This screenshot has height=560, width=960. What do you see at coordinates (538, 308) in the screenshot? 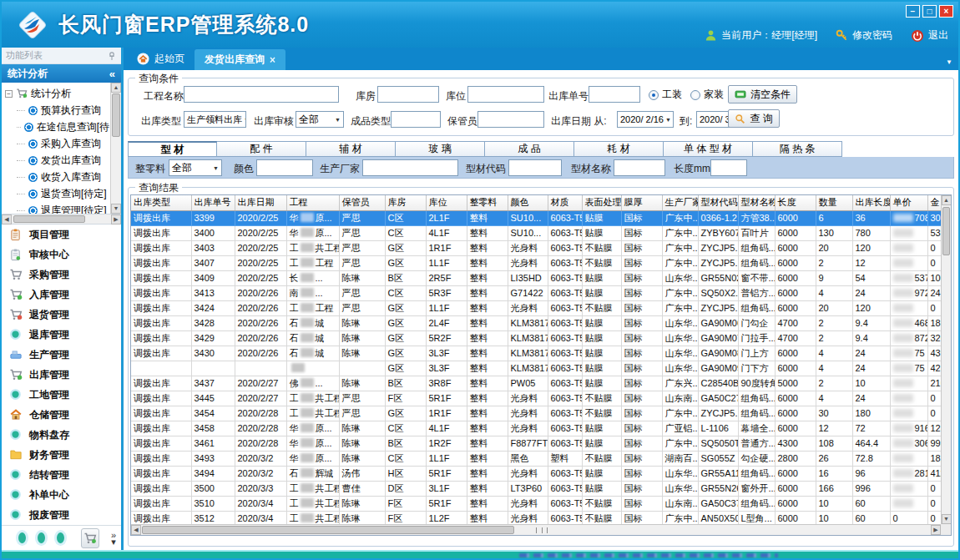
I see `table-row: 调拨出库34242020/2/26工工程严思G区1L1F整料光身料6063-T5…` at bounding box center [538, 308].